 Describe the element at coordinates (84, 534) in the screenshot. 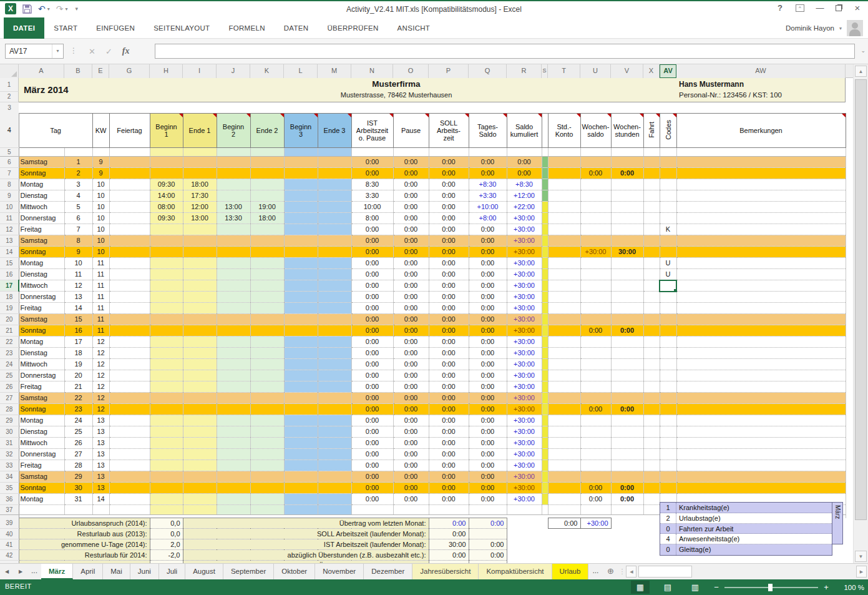

I see `footer-label: Resturlaub aus (2013):` at that location.